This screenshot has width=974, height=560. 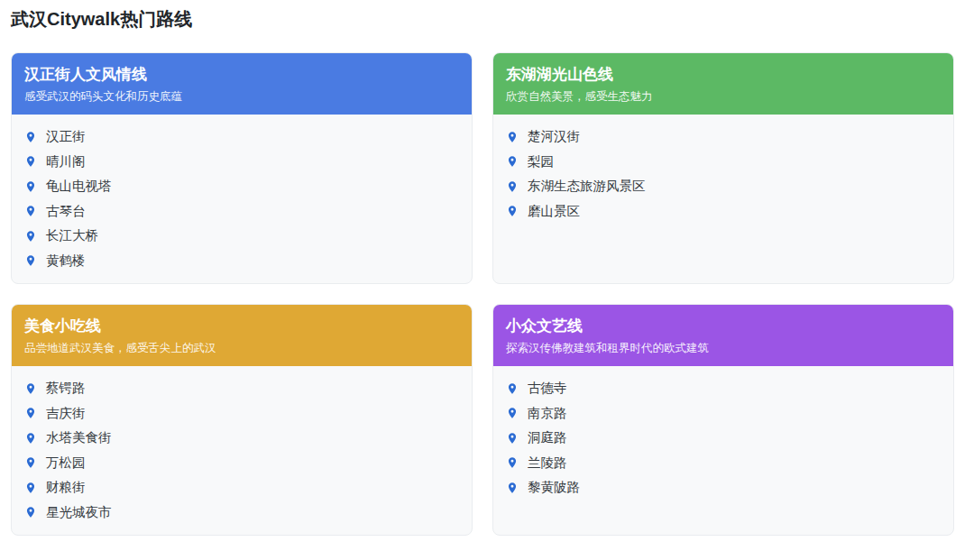 I want to click on route-stop-item: 南京路, so click(x=723, y=414).